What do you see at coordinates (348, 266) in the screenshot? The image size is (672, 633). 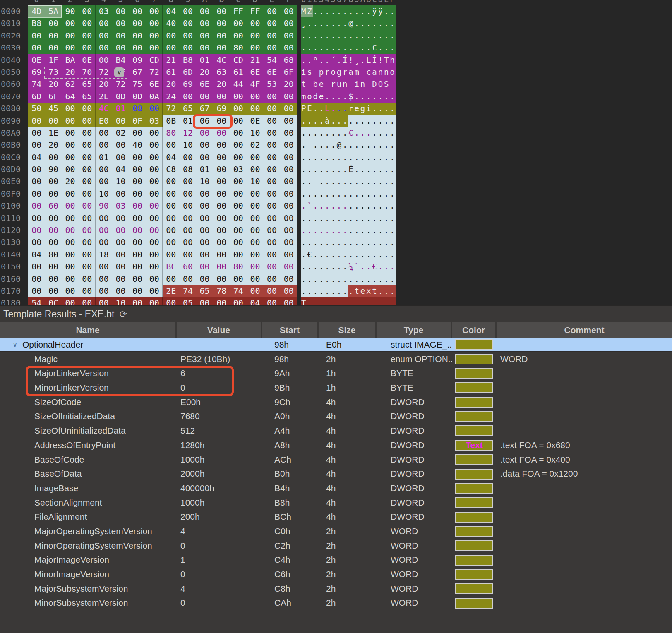 I see `ascii-column: ........¼`..€...` at bounding box center [348, 266].